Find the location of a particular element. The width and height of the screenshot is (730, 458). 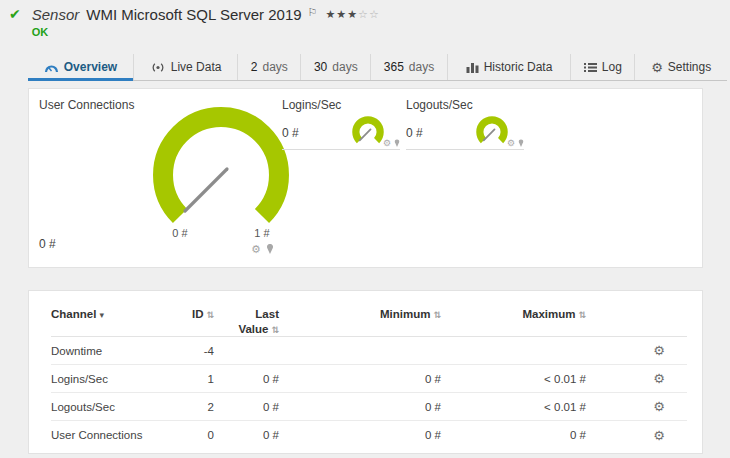

page-title: WMI Microsoft SQL Server 2019 is located at coordinates (194, 14).